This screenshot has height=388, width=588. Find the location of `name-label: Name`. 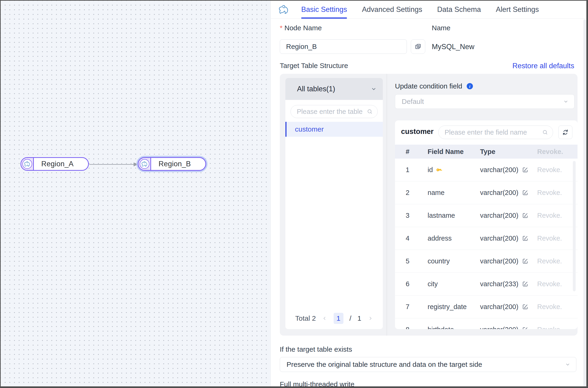

name-label: Name is located at coordinates (441, 28).